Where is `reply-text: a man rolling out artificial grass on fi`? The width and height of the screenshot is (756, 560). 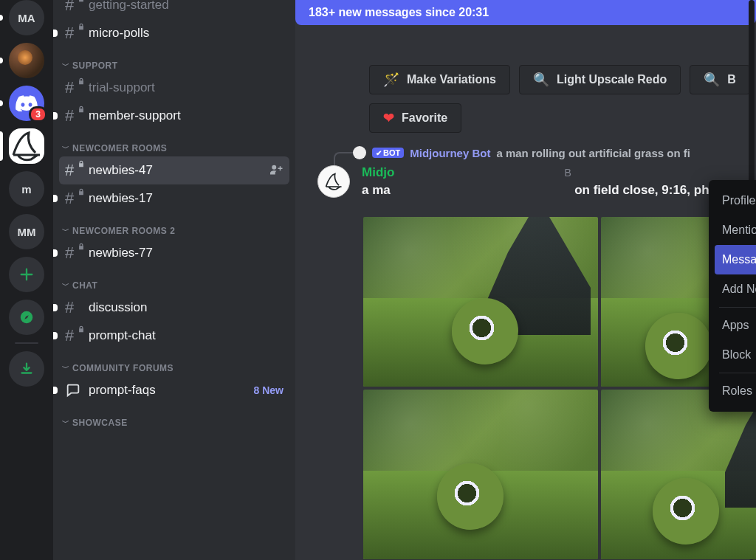 reply-text: a man rolling out artificial grass on fi is located at coordinates (594, 153).